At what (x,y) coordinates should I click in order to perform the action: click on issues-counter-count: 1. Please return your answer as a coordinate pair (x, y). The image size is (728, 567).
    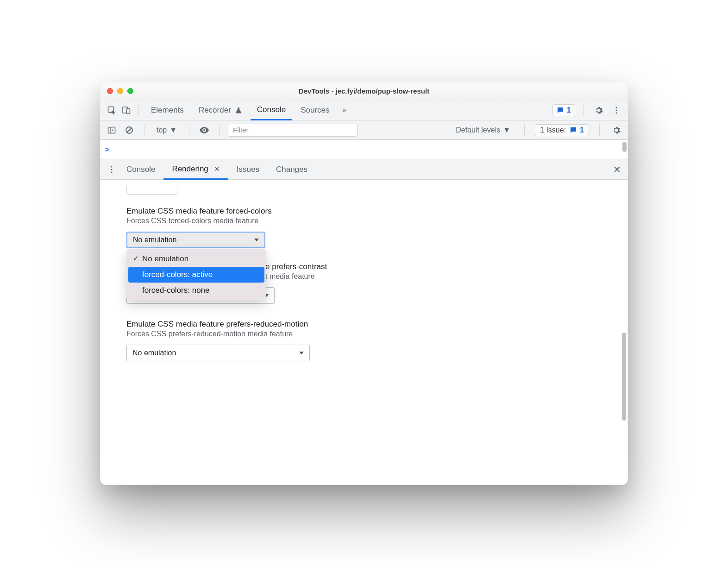
    Looking at the image, I should click on (582, 130).